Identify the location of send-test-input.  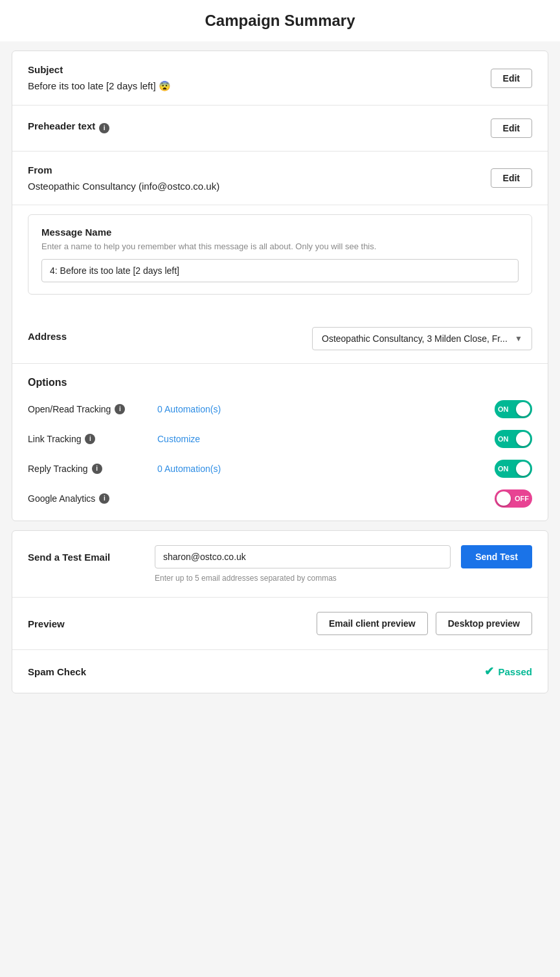
(303, 557).